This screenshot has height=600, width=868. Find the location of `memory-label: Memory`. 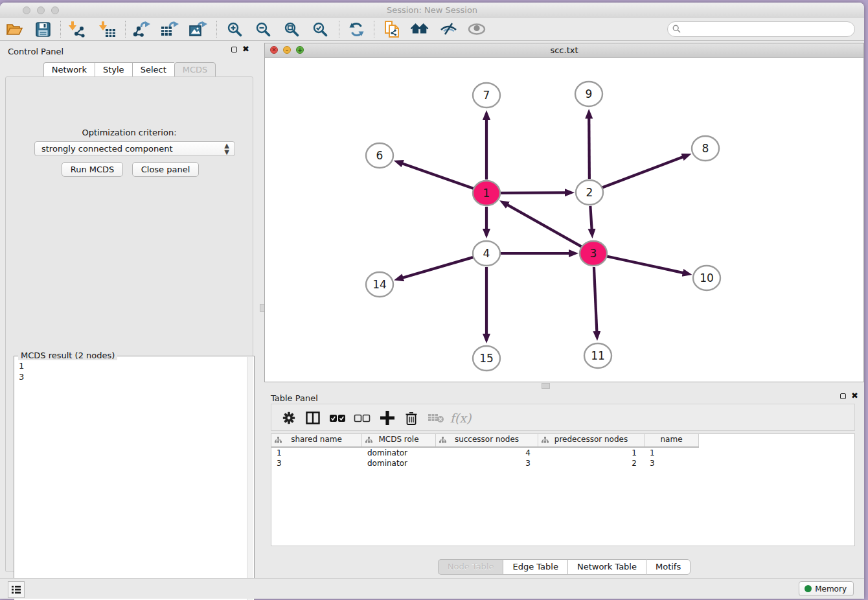

memory-label: Memory is located at coordinates (830, 589).